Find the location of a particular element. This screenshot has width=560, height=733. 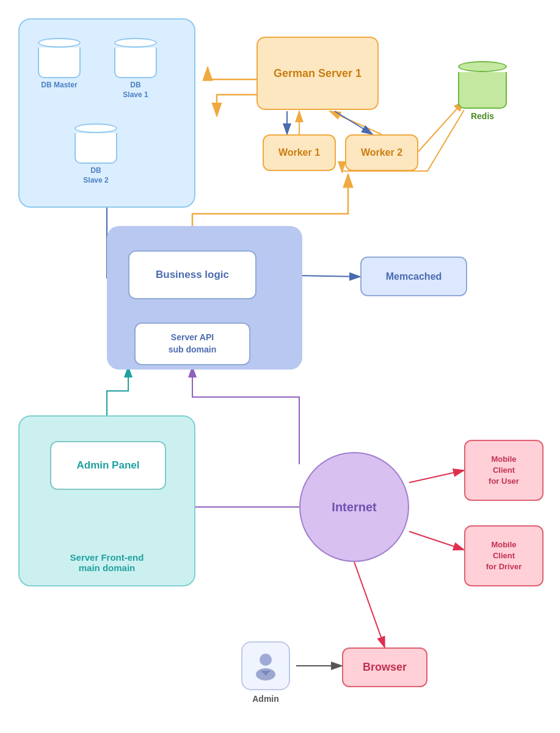

db-slave2-top is located at coordinates (96, 128).